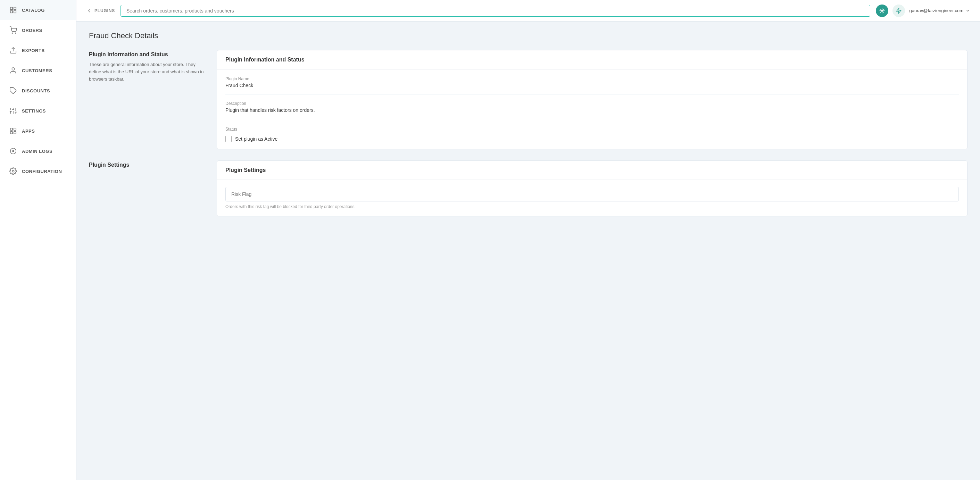  What do you see at coordinates (38, 131) in the screenshot?
I see `sidebar-item-apps: APPS` at bounding box center [38, 131].